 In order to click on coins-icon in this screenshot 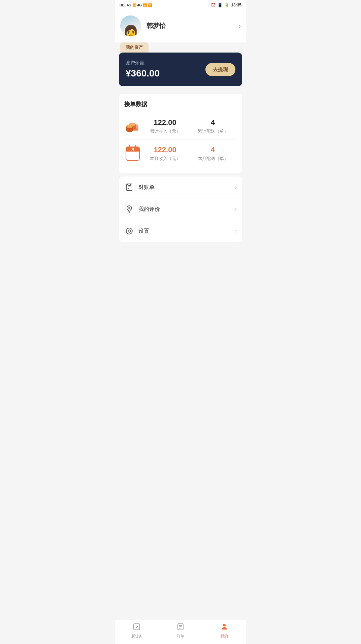, I will do `click(133, 126)`.